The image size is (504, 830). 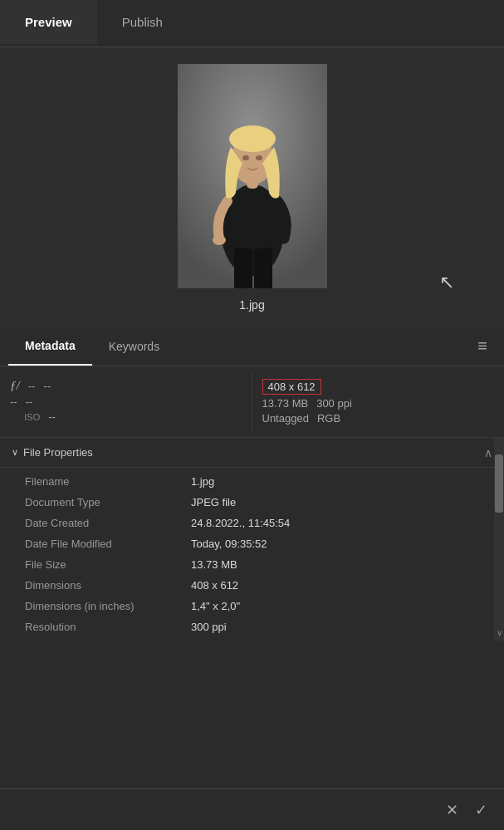 I want to click on dimensions-row: 408 x 612, so click(x=379, y=387).